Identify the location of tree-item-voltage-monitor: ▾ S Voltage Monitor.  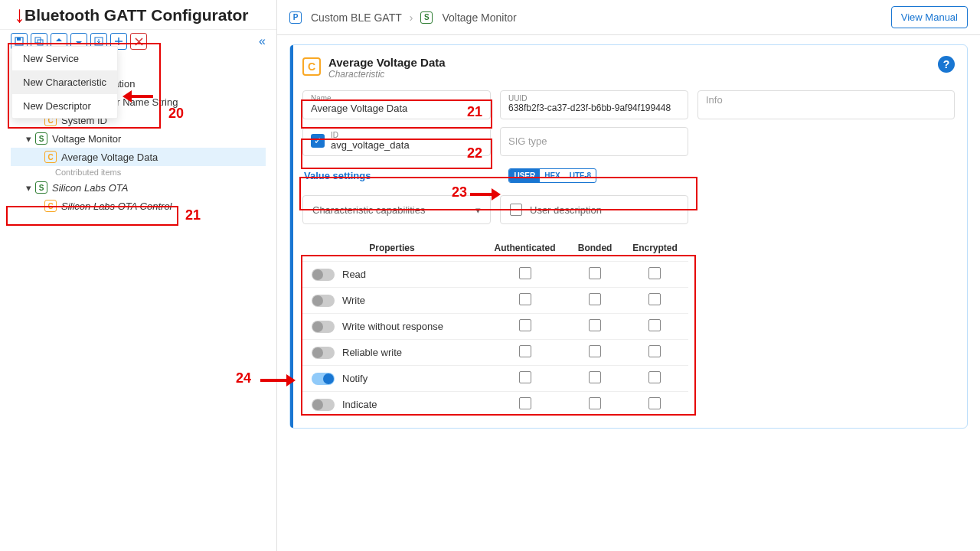
(144, 139).